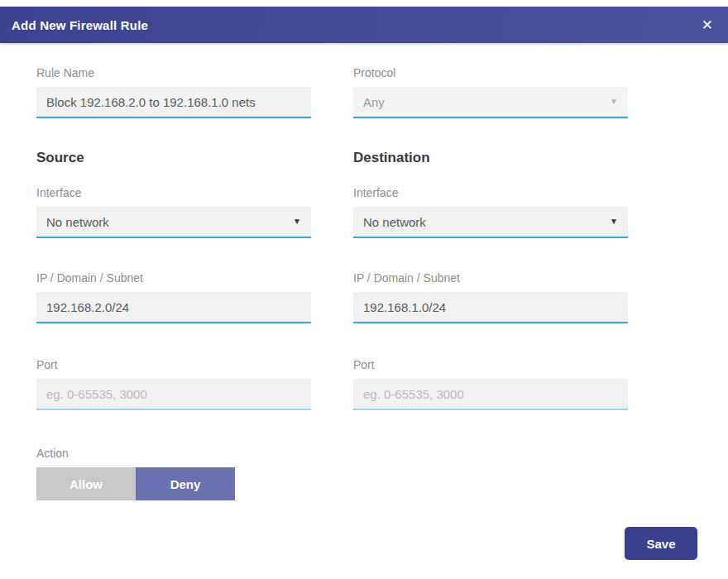 The height and width of the screenshot is (579, 728). I want to click on destination-heading: Destination, so click(491, 158).